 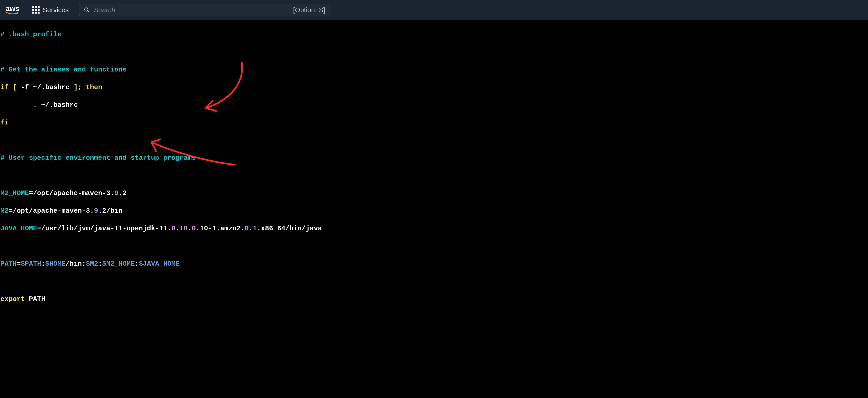 What do you see at coordinates (434, 193) in the screenshot?
I see `code-line: M2_HOME=/opt/apache-maven-3.9.2` at bounding box center [434, 193].